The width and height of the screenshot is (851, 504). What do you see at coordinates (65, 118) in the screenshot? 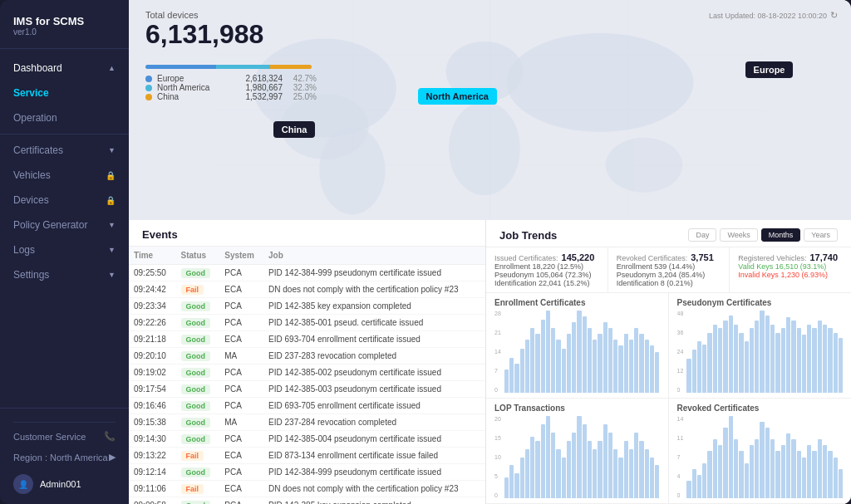
I see `sidebar-item-operation: Operation` at bounding box center [65, 118].